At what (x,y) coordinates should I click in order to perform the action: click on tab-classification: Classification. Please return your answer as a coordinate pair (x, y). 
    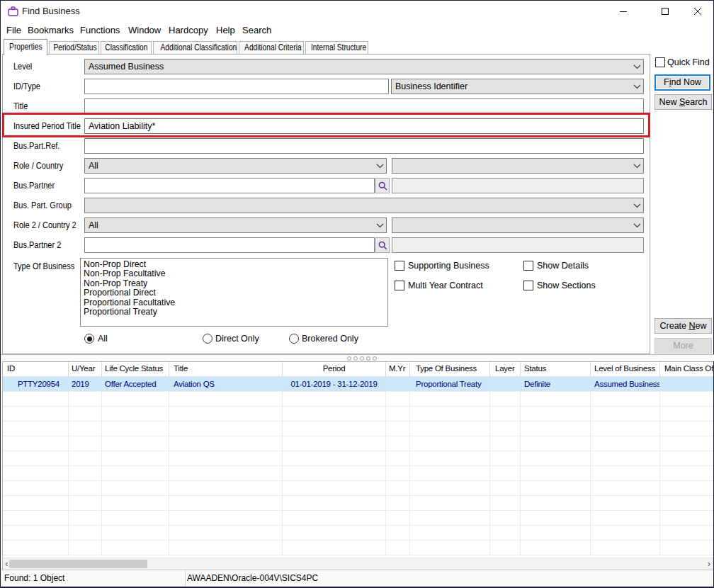
    Looking at the image, I should click on (126, 47).